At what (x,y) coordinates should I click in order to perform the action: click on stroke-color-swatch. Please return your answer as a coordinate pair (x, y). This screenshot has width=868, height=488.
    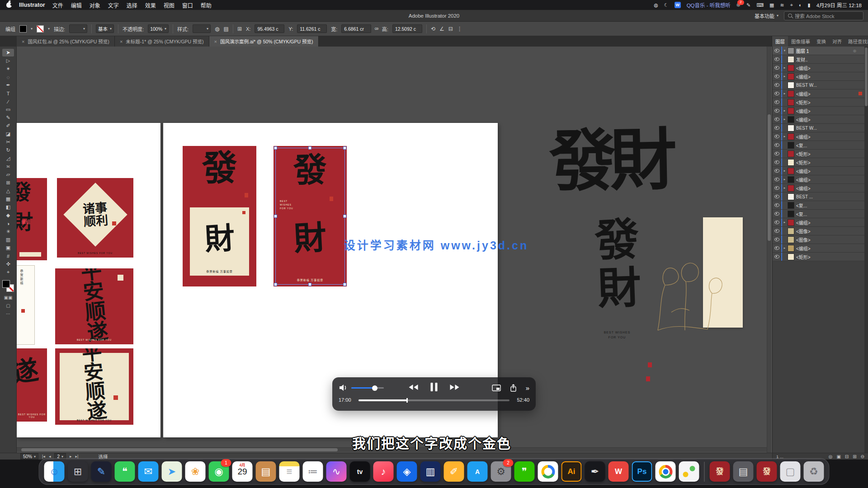
    Looking at the image, I should click on (40, 29).